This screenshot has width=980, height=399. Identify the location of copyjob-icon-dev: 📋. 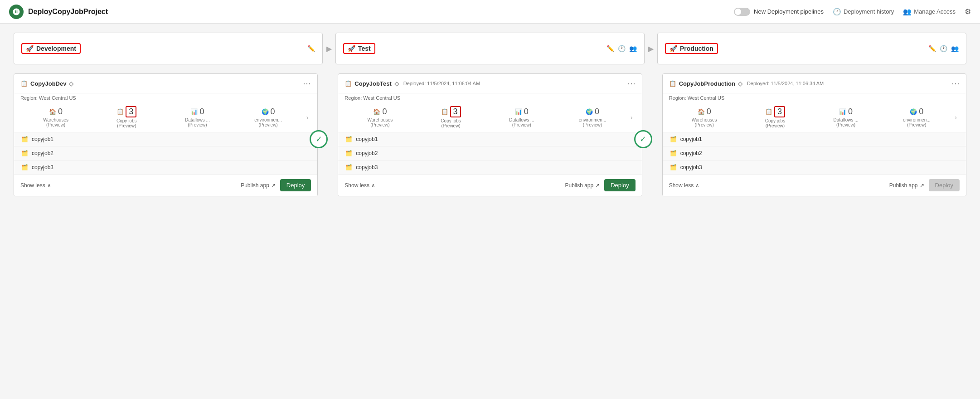
(120, 112).